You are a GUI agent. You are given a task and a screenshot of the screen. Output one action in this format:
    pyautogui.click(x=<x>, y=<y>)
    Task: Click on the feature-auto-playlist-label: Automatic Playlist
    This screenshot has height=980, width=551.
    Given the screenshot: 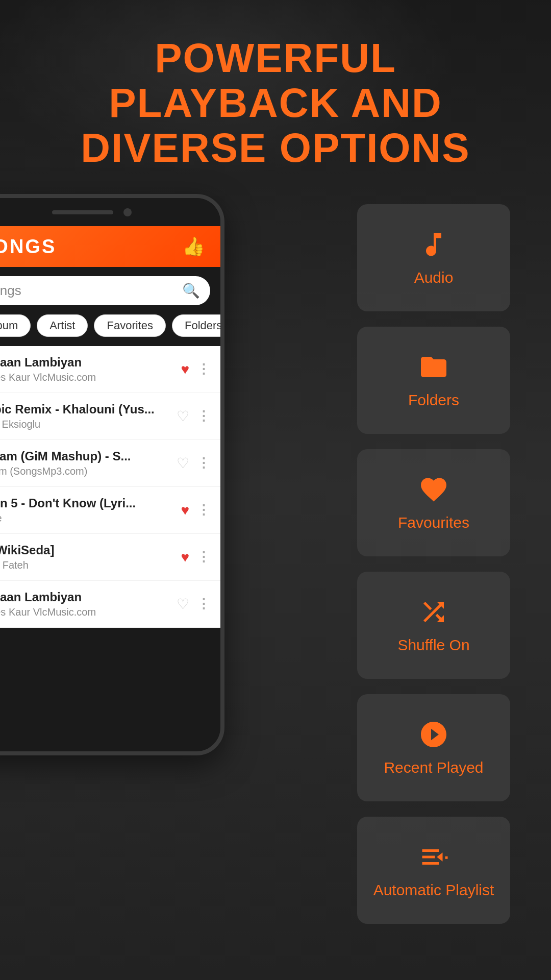 What is the action you would take?
    pyautogui.click(x=434, y=890)
    